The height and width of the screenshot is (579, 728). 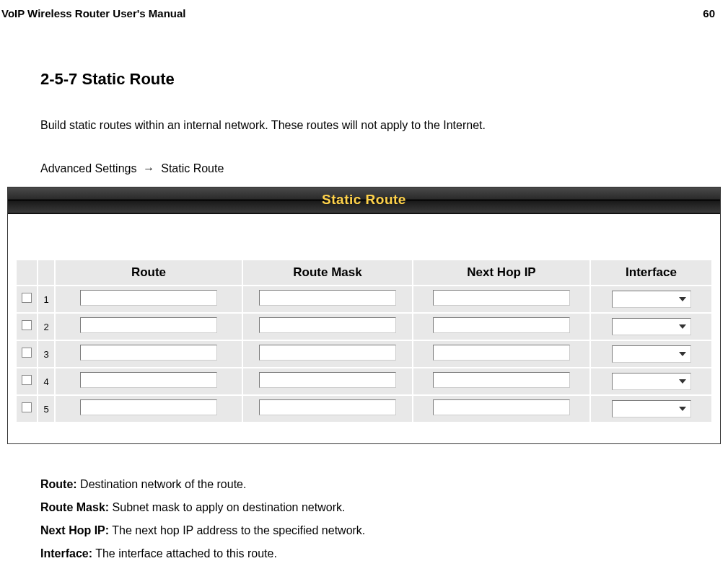 What do you see at coordinates (328, 273) in the screenshot?
I see `col-mask-header: Route Mask` at bounding box center [328, 273].